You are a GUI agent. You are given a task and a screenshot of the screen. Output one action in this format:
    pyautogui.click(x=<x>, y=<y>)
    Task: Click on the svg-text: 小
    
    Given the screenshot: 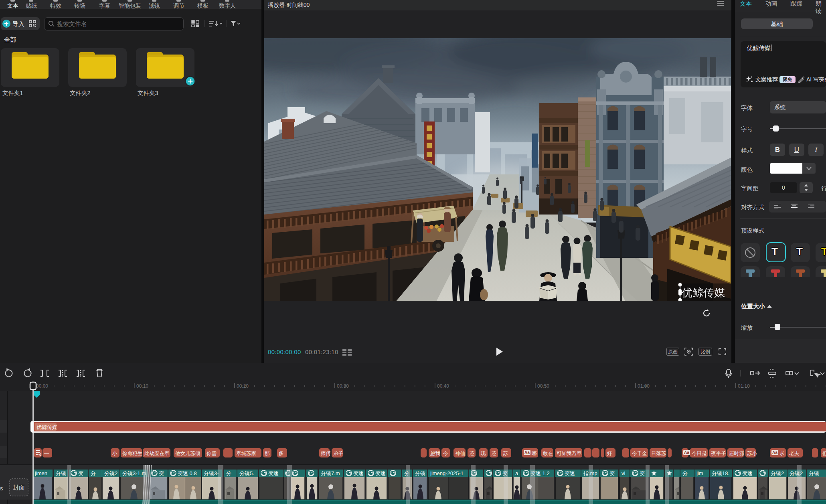 What is the action you would take?
    pyautogui.click(x=115, y=453)
    